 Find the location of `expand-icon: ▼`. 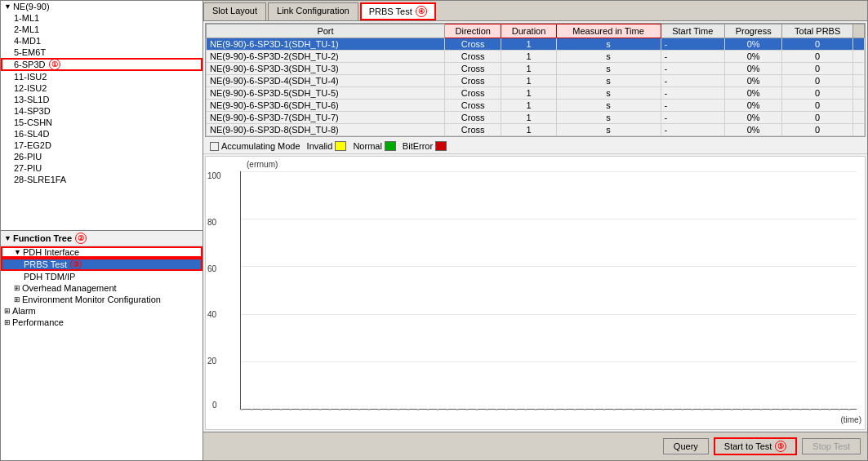

expand-icon: ▼ is located at coordinates (8, 7).